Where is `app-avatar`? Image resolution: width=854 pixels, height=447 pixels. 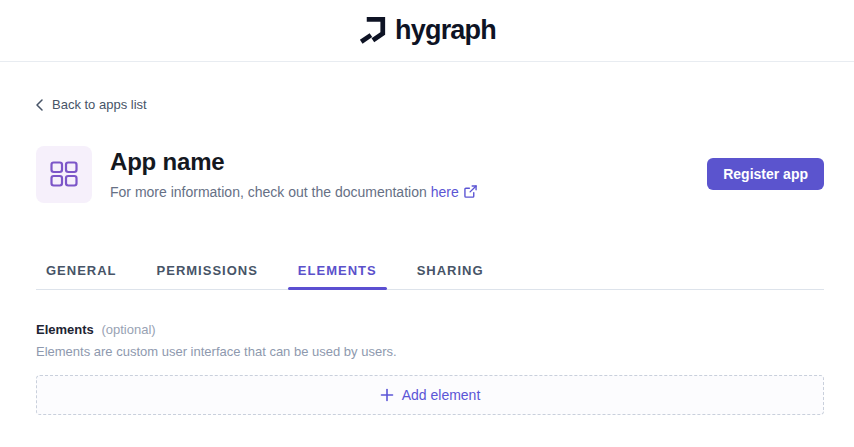 app-avatar is located at coordinates (64, 174).